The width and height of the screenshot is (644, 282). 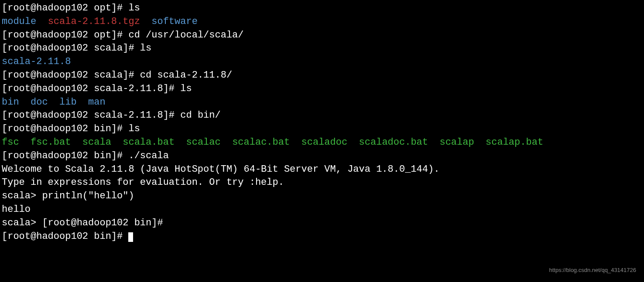 I want to click on dir-entry: scala-2.11.8, so click(x=36, y=62).